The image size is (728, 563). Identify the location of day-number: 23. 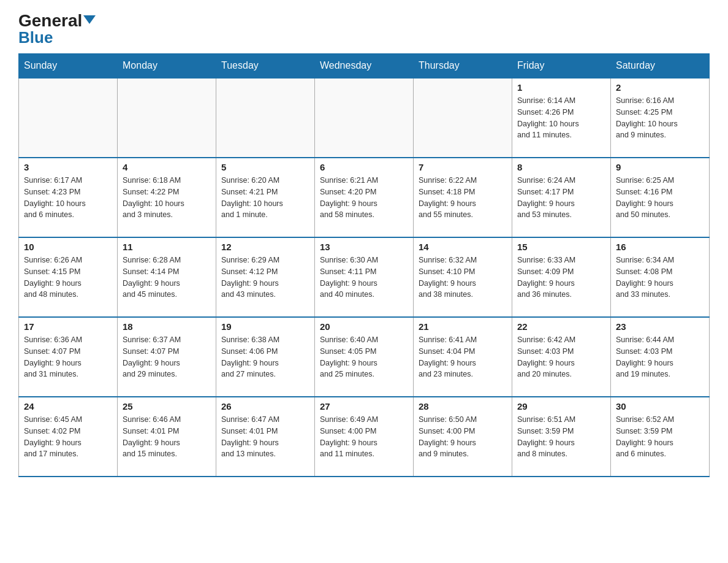
(660, 326).